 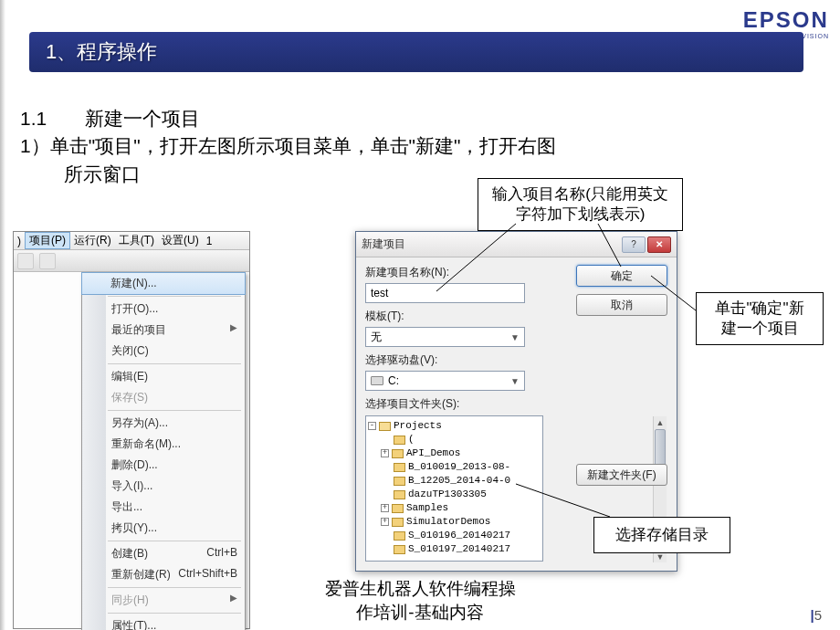 What do you see at coordinates (455, 440) in the screenshot?
I see `tree-node: (` at bounding box center [455, 440].